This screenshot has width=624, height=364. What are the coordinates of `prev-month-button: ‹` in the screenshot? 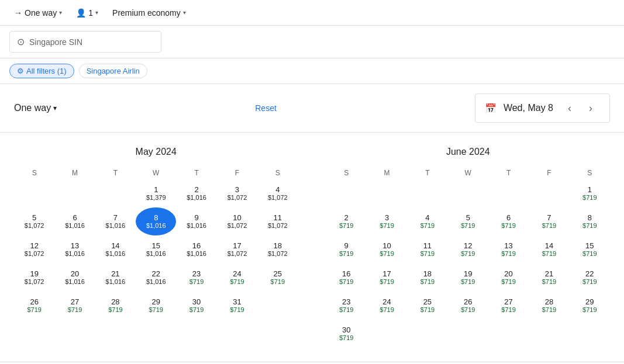 It's located at (570, 108).